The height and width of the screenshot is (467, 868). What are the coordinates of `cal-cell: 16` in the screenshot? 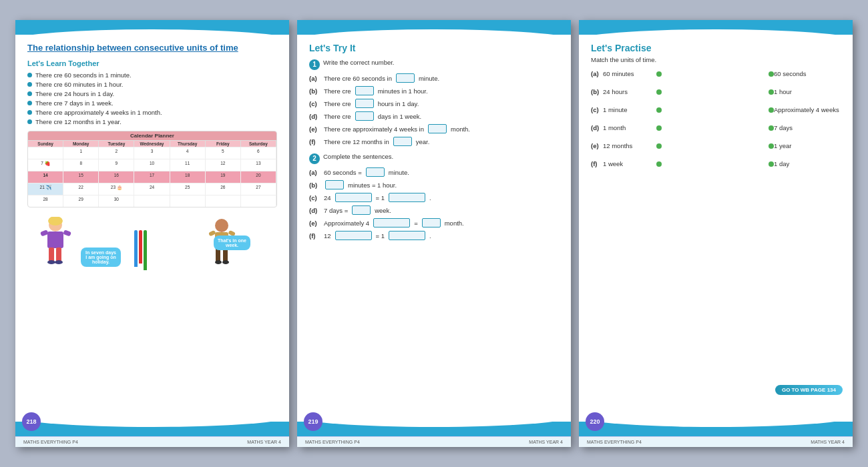 It's located at (116, 177).